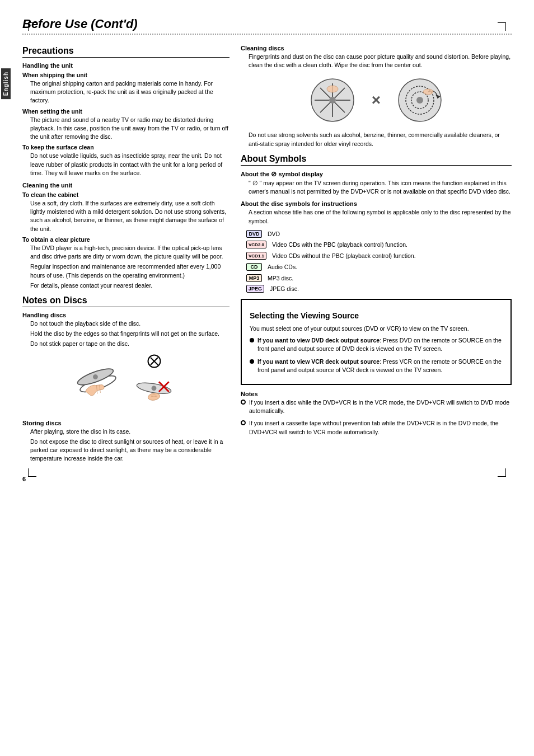 The image size is (534, 756). I want to click on vcd1-label: Video CDs without the PBC (playback cont…, so click(344, 256).